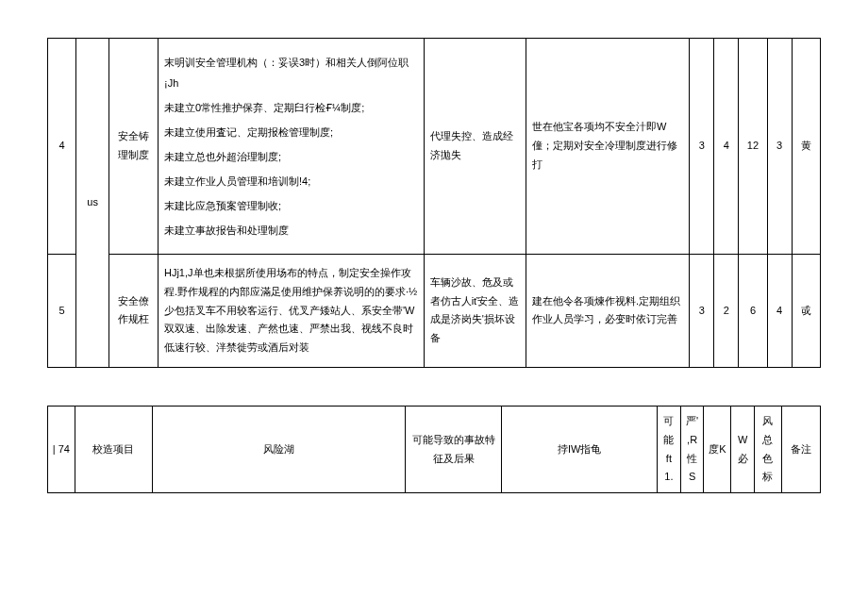 This screenshot has height=614, width=868. I want to click on cell-v4: 4, so click(779, 311).